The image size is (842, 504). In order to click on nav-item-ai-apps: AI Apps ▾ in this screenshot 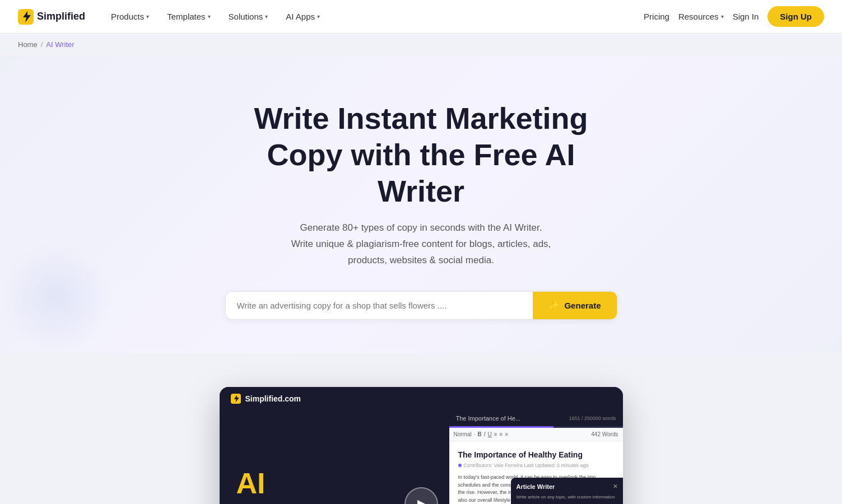, I will do `click(303, 17)`.